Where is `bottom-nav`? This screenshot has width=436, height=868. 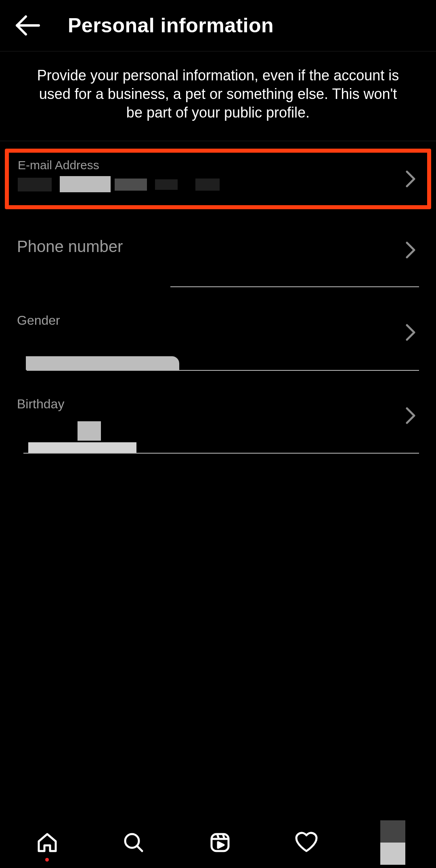 bottom-nav is located at coordinates (218, 842).